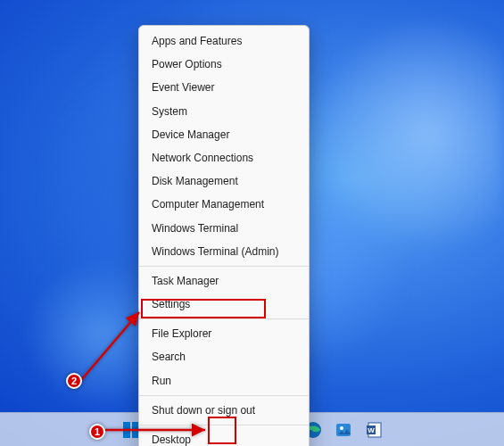  Describe the element at coordinates (224, 204) in the screenshot. I see `menu-item-computer-management: Computer Management` at that location.